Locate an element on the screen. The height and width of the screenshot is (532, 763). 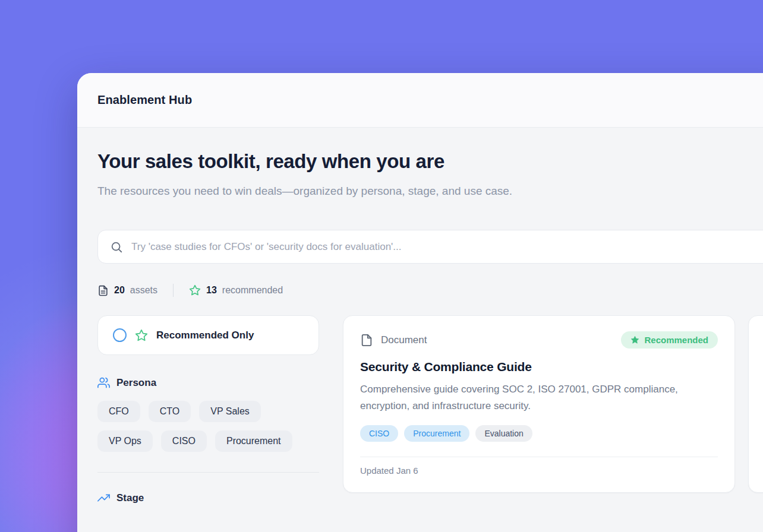
star-filled-icon is located at coordinates (635, 340).